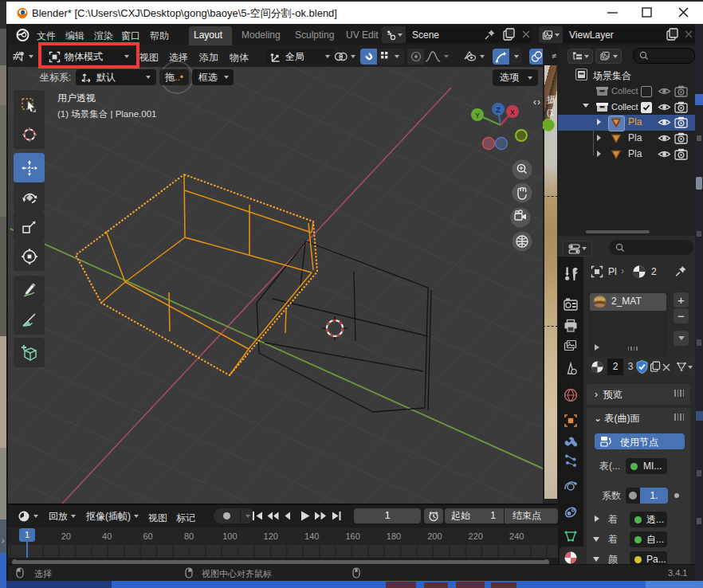 The width and height of the screenshot is (703, 588). I want to click on svg-text: 100, so click(230, 536).